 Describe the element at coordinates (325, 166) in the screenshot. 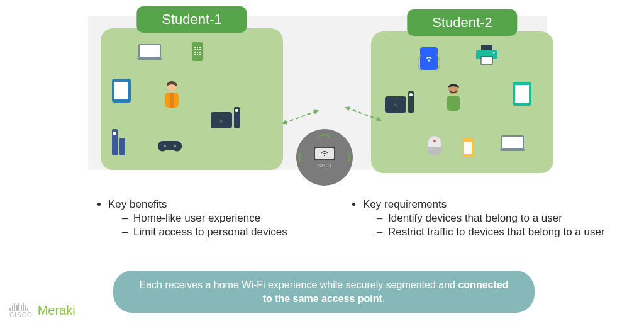

I see `ssid-label: SSID` at that location.